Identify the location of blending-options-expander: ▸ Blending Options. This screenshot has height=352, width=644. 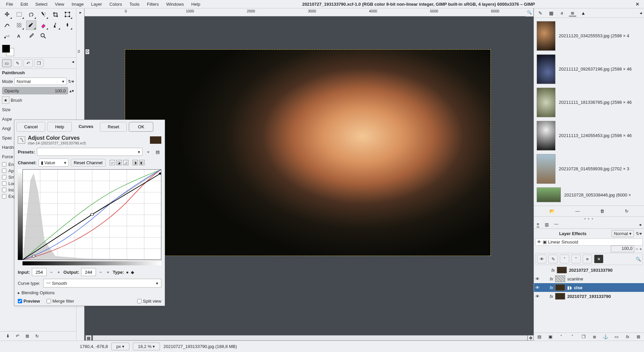
(90, 293).